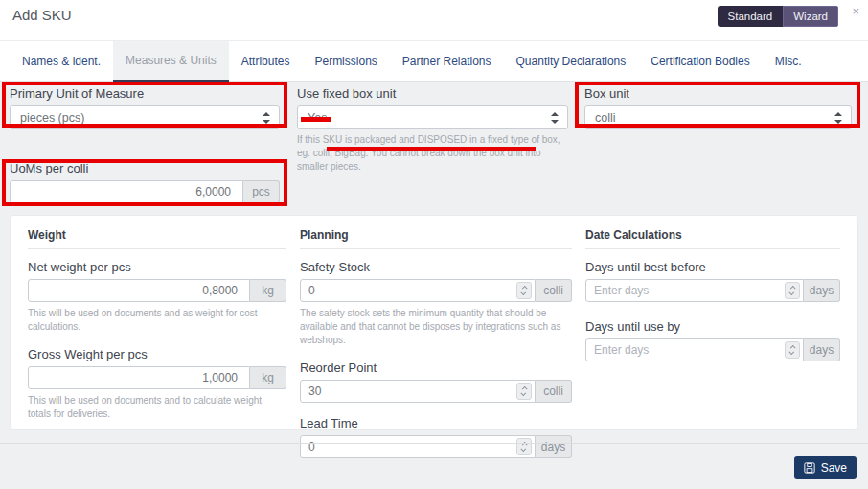 This screenshot has height=489, width=868. What do you see at coordinates (126, 192) in the screenshot?
I see `uoms-per-colli-input` at bounding box center [126, 192].